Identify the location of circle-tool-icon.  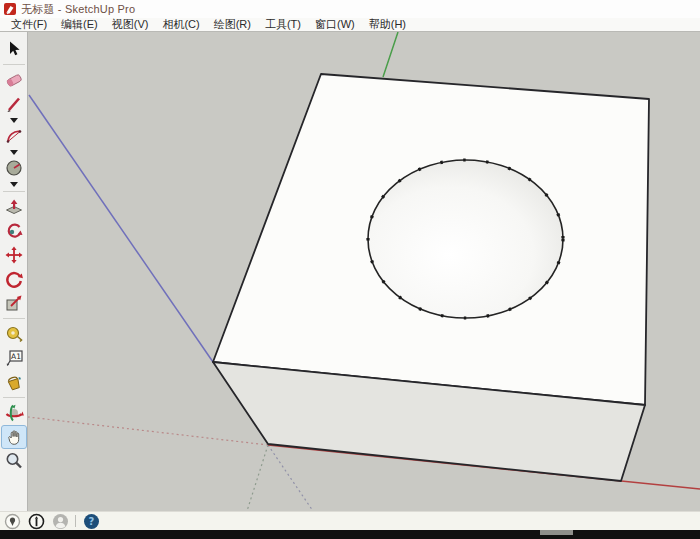
(14, 168).